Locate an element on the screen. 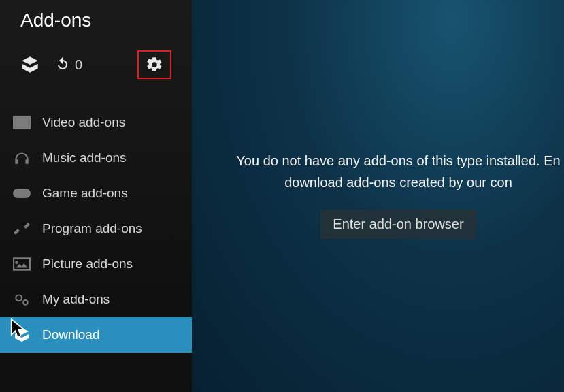 This screenshot has width=564, height=392. sidebar-item-game-addons: Game add-ons is located at coordinates (96, 193).